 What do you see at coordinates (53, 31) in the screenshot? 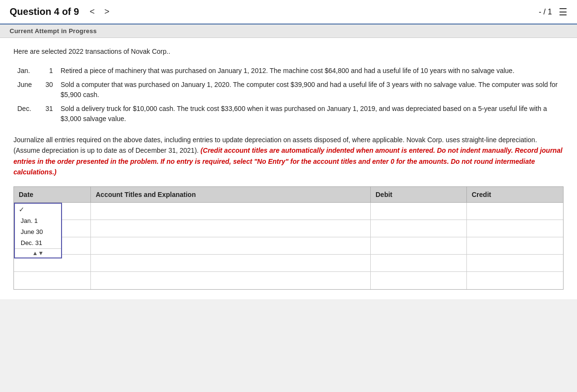
I see `attempt-bar-label: Current Attempt in Progress` at bounding box center [53, 31].